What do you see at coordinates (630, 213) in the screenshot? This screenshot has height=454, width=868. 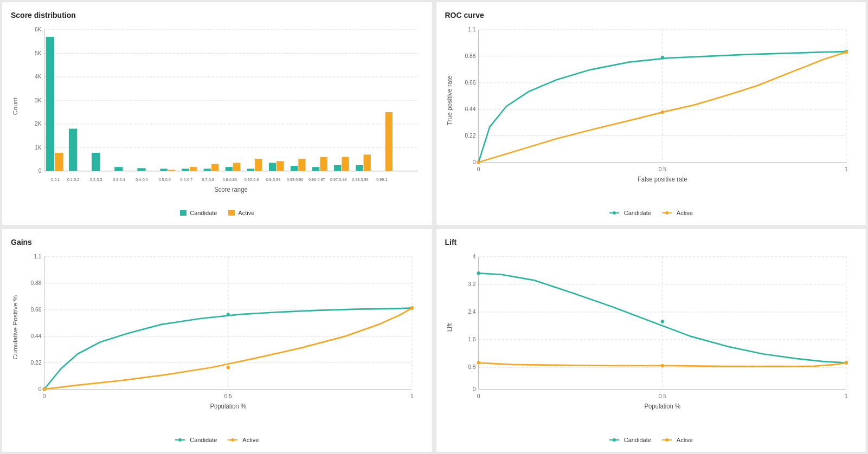 I see `roc-candidate-legend: Candidate` at bounding box center [630, 213].